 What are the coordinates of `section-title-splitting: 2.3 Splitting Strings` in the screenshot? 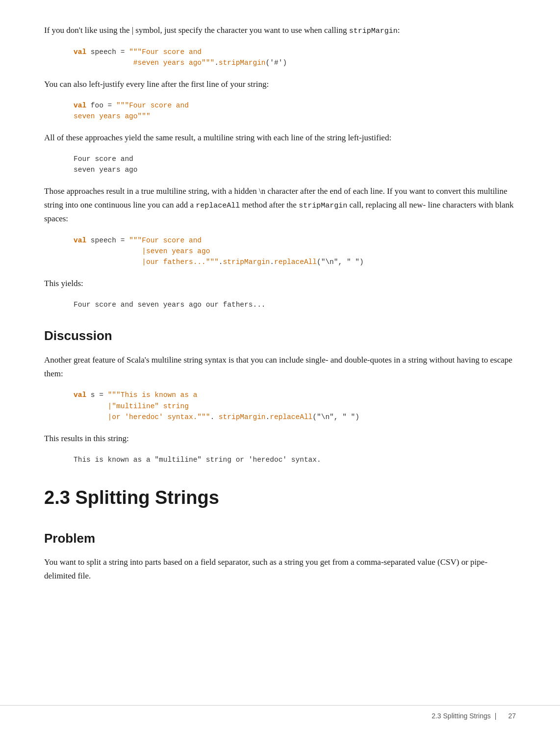 It's located at (280, 498).